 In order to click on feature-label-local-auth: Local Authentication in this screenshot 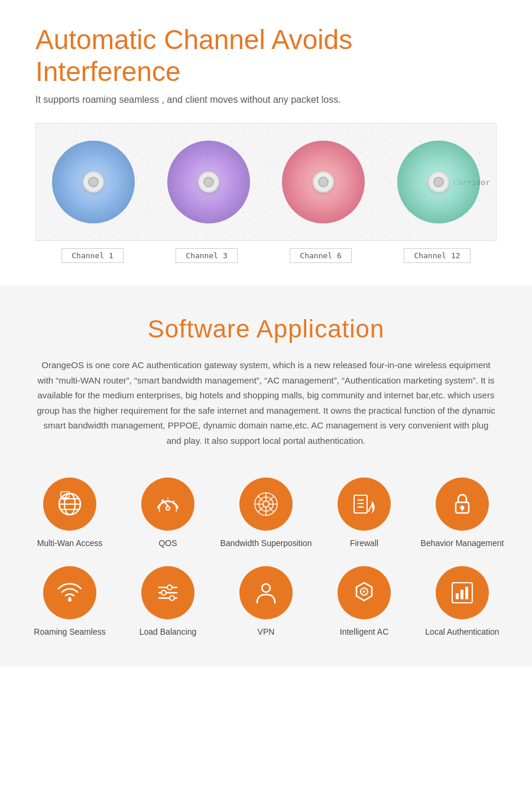, I will do `click(462, 632)`.